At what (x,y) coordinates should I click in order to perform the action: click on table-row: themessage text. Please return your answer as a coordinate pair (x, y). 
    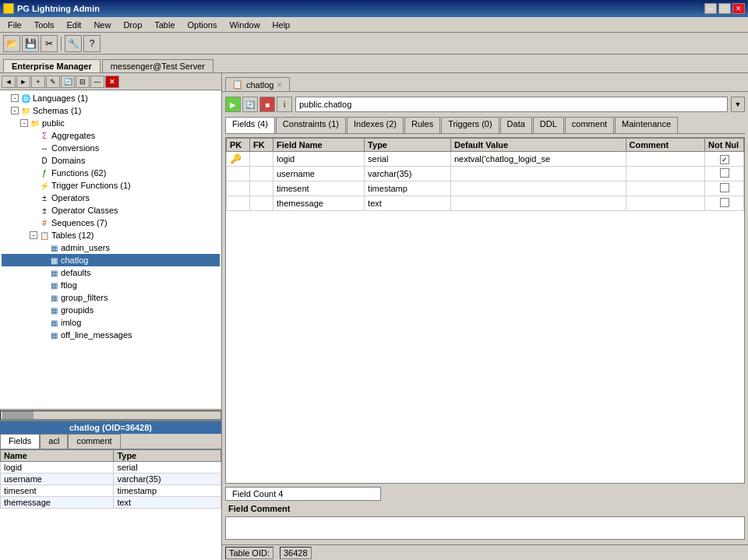
    Looking at the image, I should click on (485, 204).